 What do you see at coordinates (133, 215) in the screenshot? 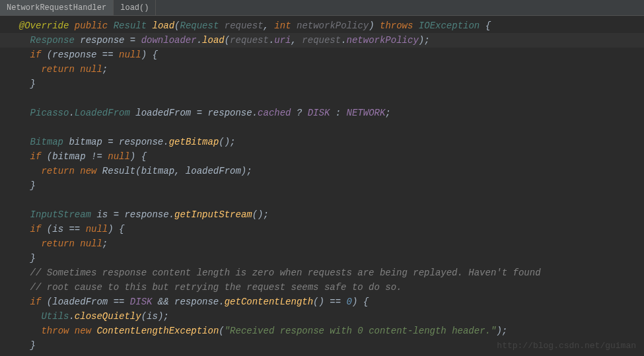
I see `code-token: is = response.` at bounding box center [133, 215].